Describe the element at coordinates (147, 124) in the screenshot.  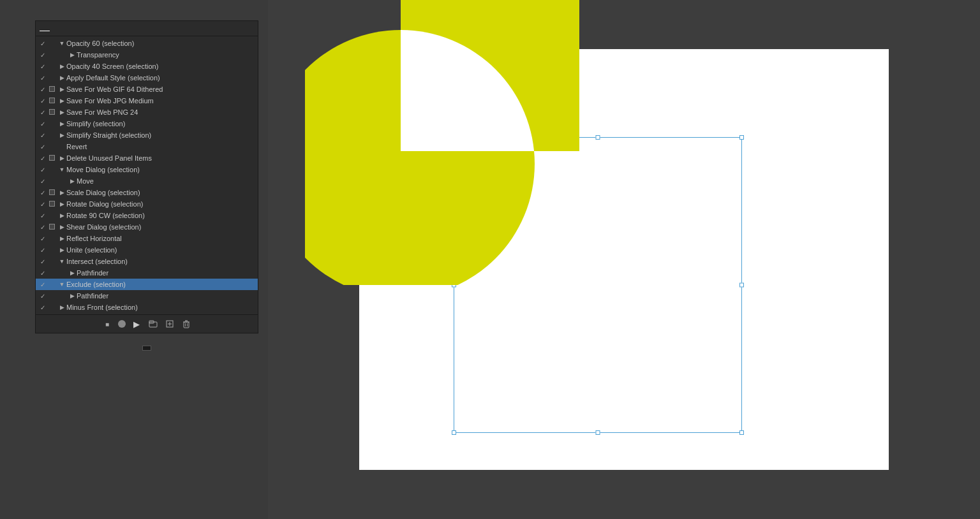
I see `action-item-8: ✓▶Simplify (selection)` at that location.